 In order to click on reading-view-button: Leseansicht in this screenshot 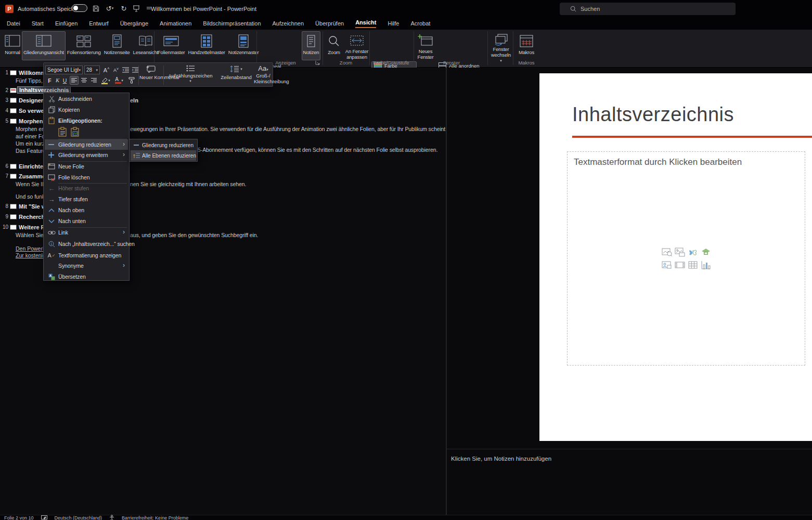, I will do `click(146, 46)`.